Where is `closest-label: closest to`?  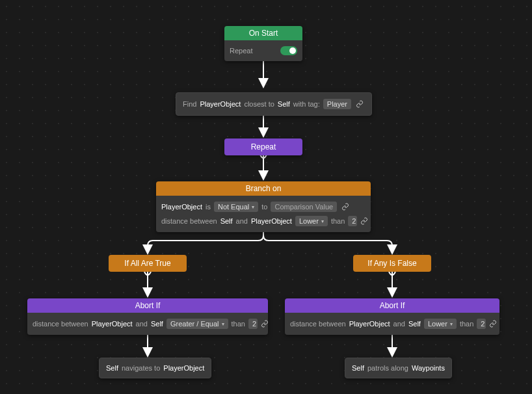 closest-label: closest to is located at coordinates (259, 104).